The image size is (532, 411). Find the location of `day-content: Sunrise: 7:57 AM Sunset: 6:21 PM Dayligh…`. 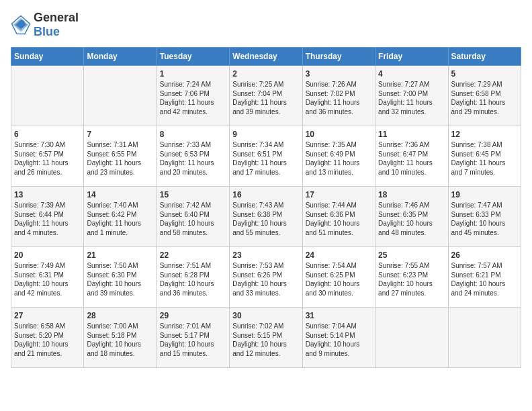

day-content: Sunrise: 7:57 AM Sunset: 6:21 PM Dayligh… is located at coordinates (485, 279).